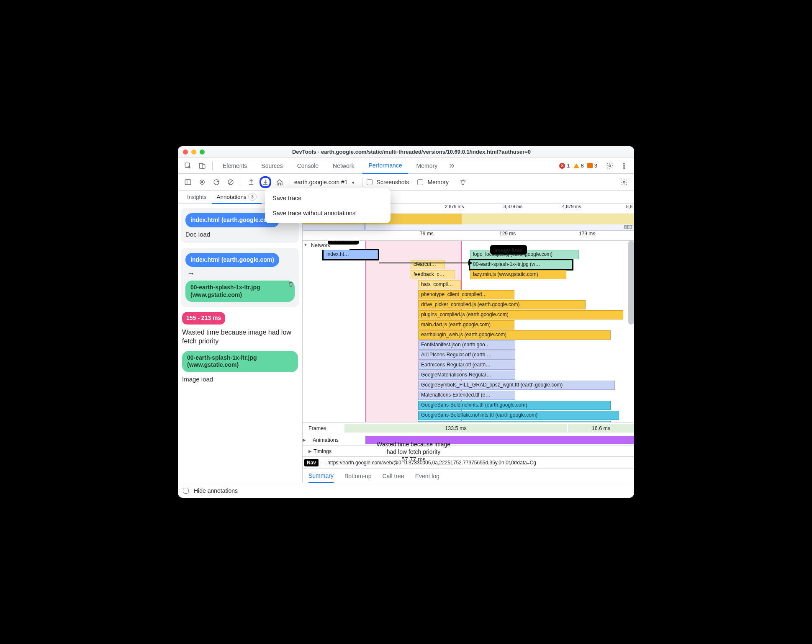 The height and width of the screenshot is (644, 812). What do you see at coordinates (456, 428) in the screenshot?
I see `frame-a: 133.5 ms` at bounding box center [456, 428].